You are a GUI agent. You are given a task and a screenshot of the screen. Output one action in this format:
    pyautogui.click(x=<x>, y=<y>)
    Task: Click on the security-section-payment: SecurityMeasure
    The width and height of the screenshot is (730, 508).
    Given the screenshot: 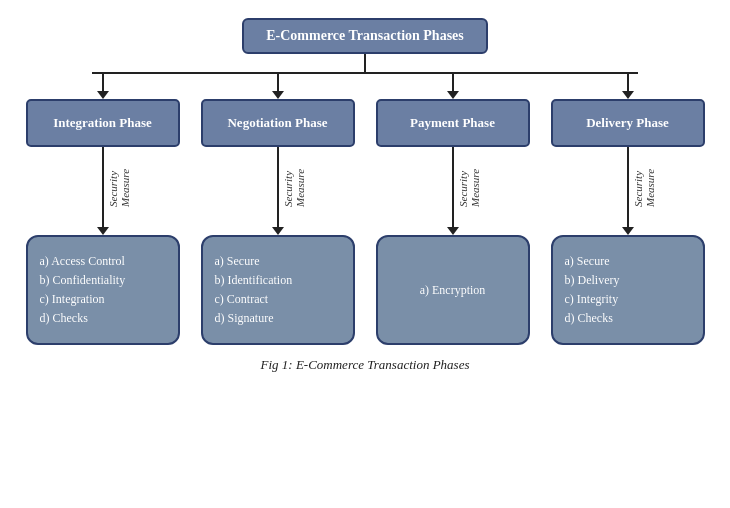 What is the action you would take?
    pyautogui.click(x=453, y=191)
    